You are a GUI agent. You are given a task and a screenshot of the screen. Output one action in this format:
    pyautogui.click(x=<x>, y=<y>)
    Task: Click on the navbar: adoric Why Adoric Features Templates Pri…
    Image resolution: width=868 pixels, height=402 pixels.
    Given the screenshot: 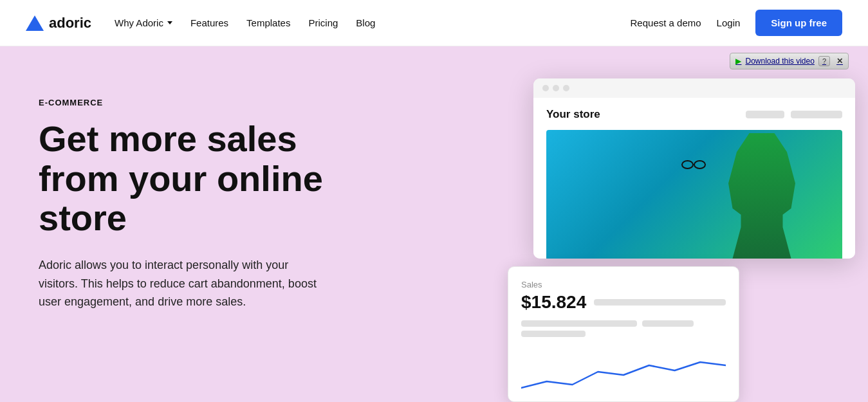 What is the action you would take?
    pyautogui.click(x=434, y=23)
    